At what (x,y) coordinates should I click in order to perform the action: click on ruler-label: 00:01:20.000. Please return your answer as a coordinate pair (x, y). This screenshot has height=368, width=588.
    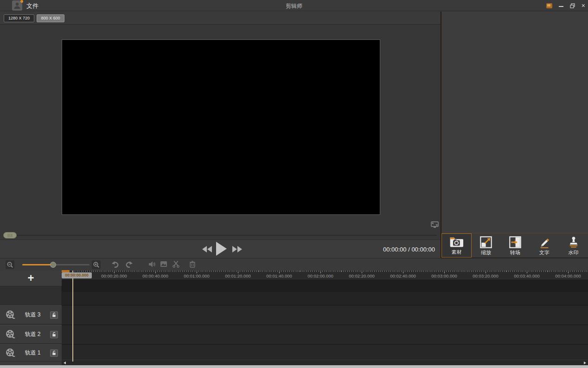
    Looking at the image, I should click on (237, 276).